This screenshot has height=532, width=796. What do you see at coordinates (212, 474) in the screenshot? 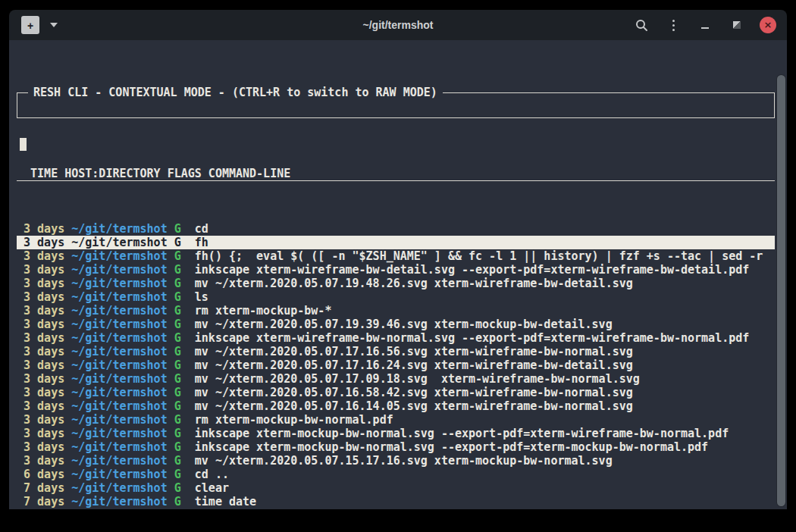
I see `row-command: cd ..` at bounding box center [212, 474].